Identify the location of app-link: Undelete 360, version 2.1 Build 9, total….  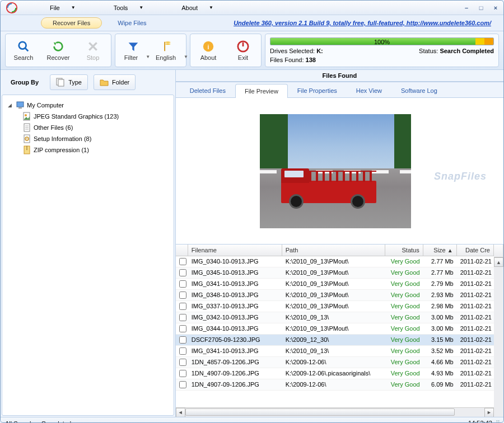
(329, 23).